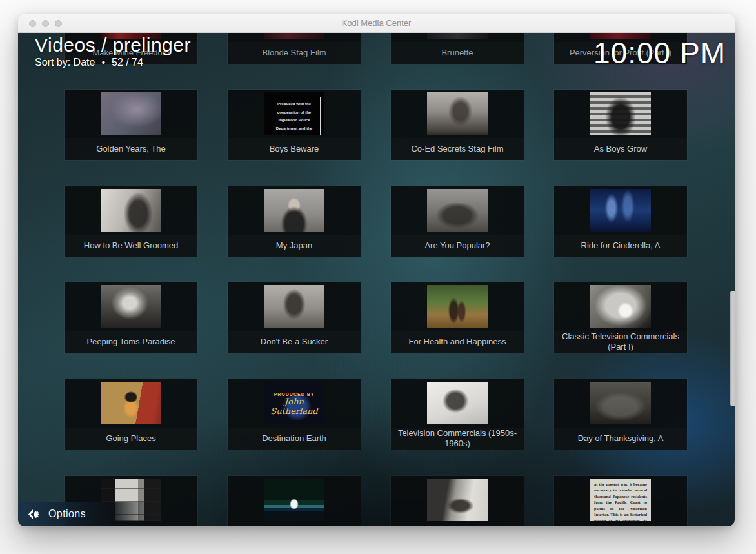 Image resolution: width=756 pixels, height=554 pixels. What do you see at coordinates (131, 149) in the screenshot?
I see `video-title: Golden Years, The` at bounding box center [131, 149].